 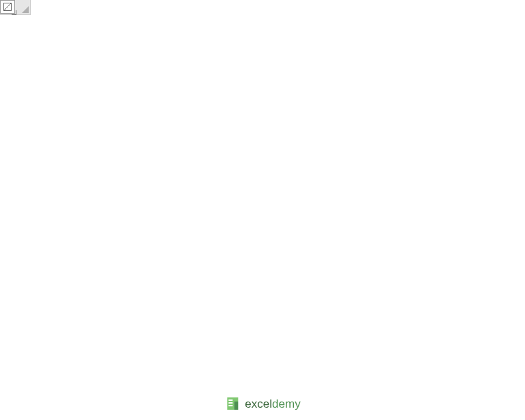 What do you see at coordinates (262, 404) in the screenshot?
I see `watermark: exceldemy` at bounding box center [262, 404].